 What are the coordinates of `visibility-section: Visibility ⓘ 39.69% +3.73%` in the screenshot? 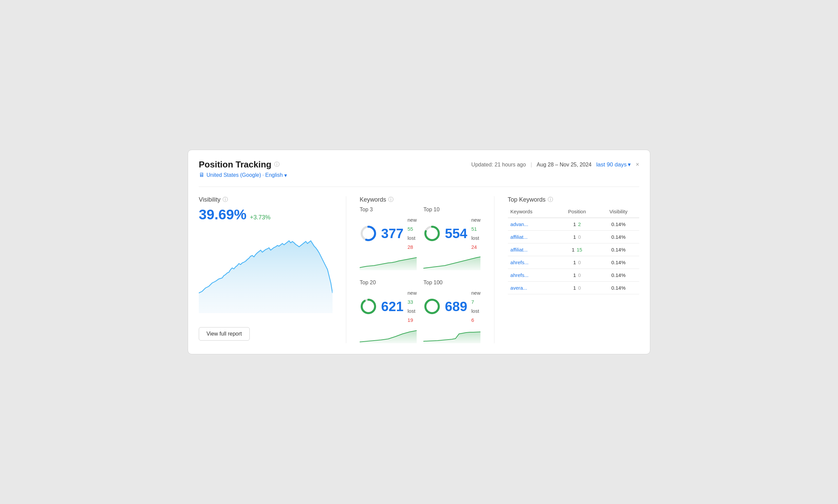 It's located at (273, 270).